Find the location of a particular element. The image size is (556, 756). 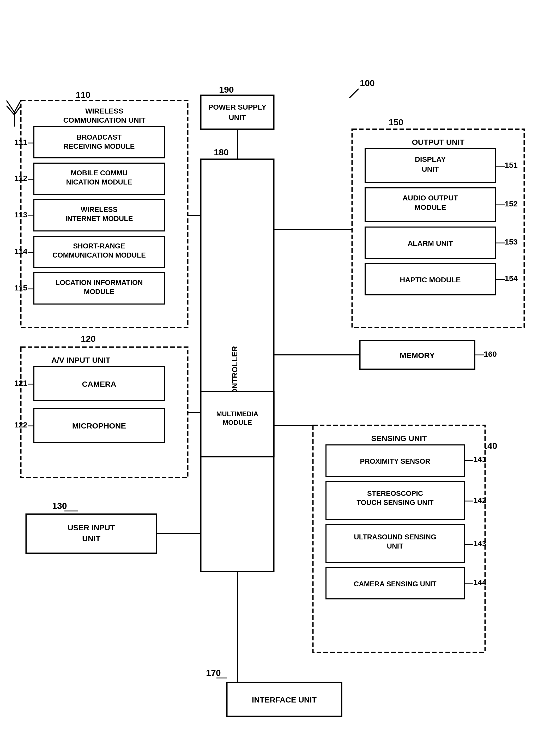

display-unit-text2: UNIT is located at coordinates (430, 169).